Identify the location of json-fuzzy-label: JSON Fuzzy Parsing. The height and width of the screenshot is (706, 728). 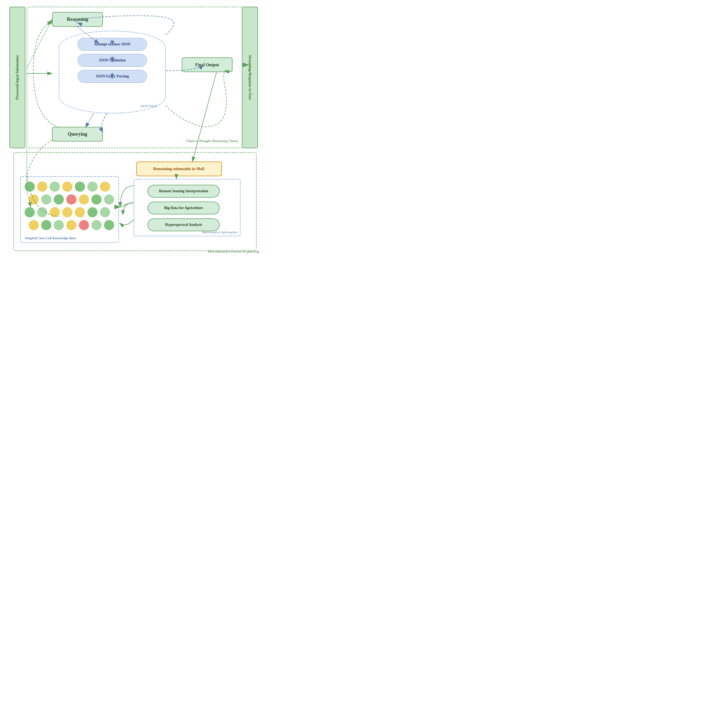
(112, 76).